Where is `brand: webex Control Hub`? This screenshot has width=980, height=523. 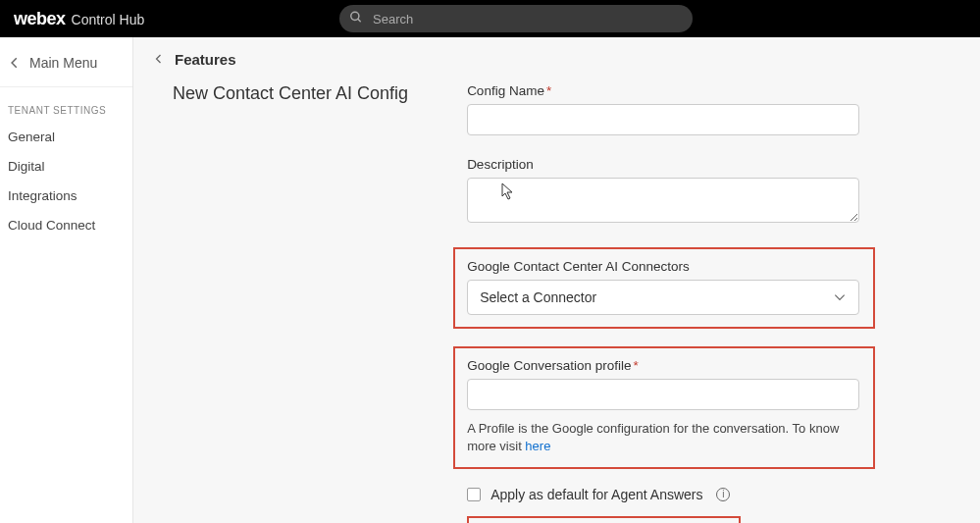 brand: webex Control Hub is located at coordinates (78, 20).